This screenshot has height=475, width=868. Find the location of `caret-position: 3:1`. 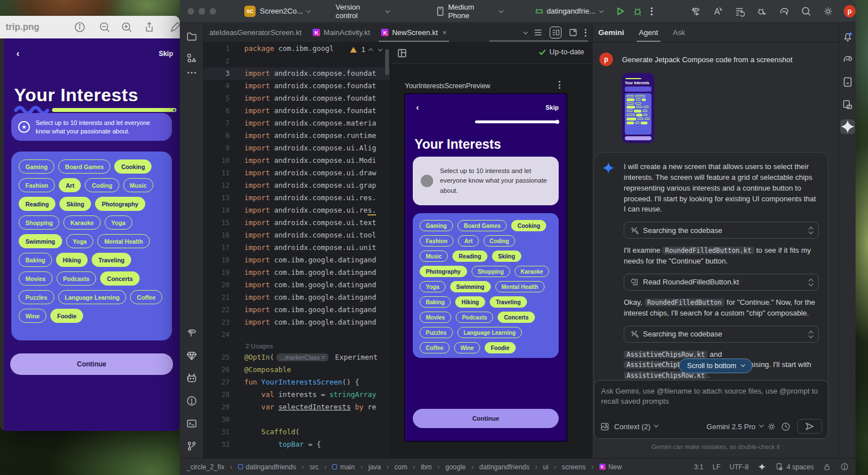

caret-position: 3:1 is located at coordinates (699, 467).